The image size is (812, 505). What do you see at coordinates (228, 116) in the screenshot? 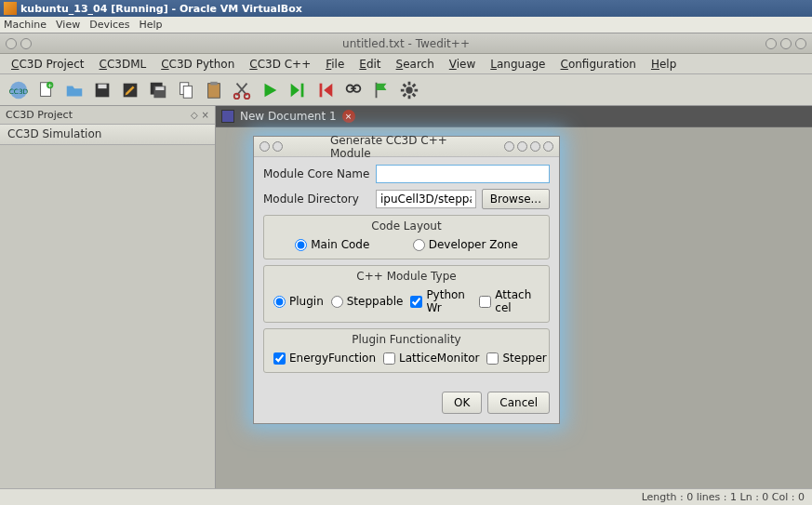
I see `document-icon` at bounding box center [228, 116].